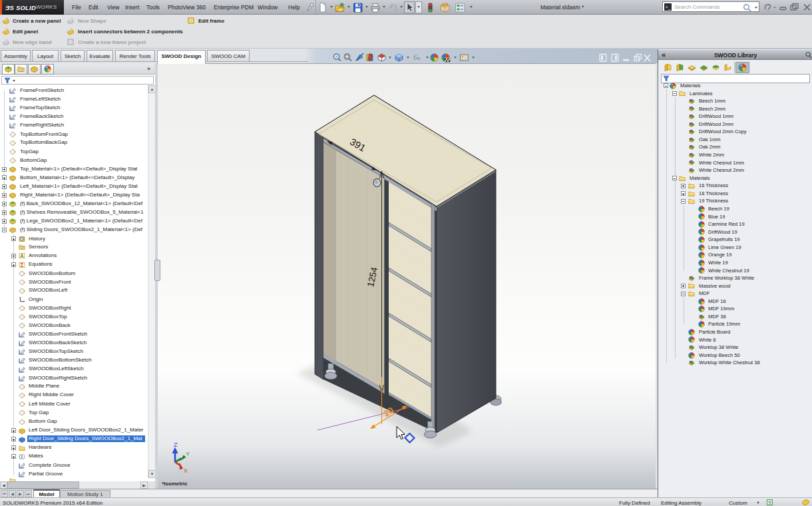 Image resolution: width=812 pixels, height=506 pixels. I want to click on svg-text: 6, so click(415, 57).